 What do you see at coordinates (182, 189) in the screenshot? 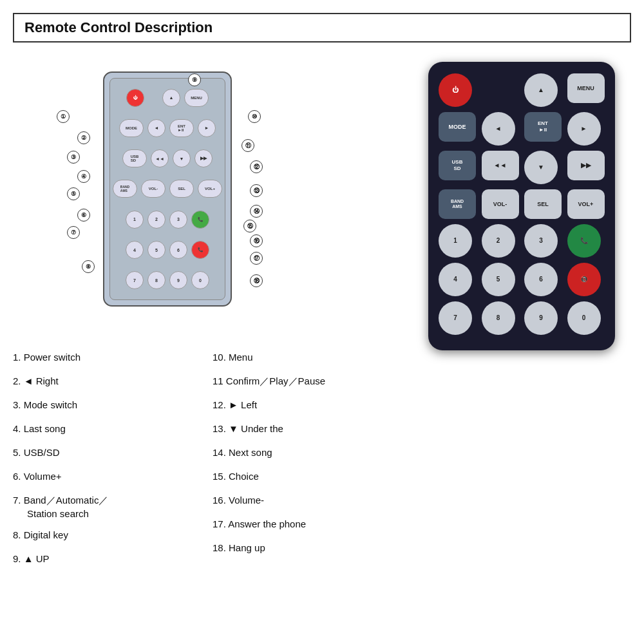
I see `sch-sel-btn: SEL` at bounding box center [182, 189].